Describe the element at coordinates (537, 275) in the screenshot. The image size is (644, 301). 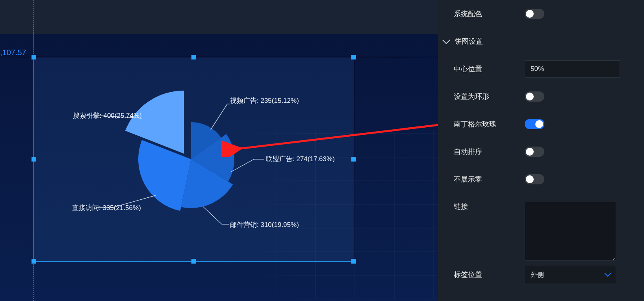
I see `select-label-position-value: 外侧` at that location.